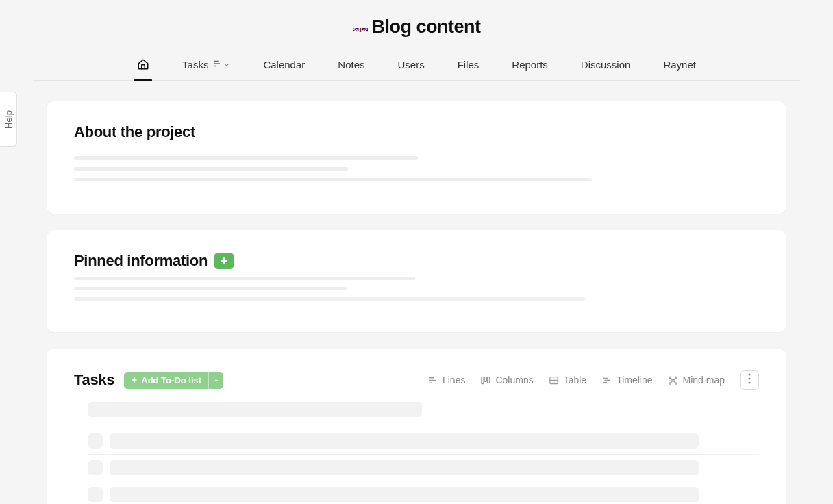  Describe the element at coordinates (351, 64) in the screenshot. I see `tab-notes-label: Notes` at that location.